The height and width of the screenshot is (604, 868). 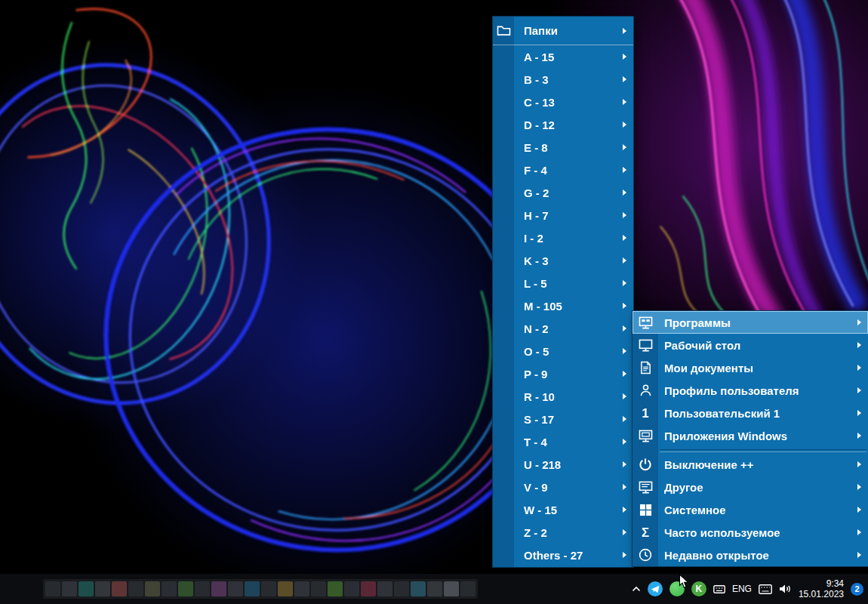 What do you see at coordinates (563, 102) in the screenshot?
I see `folders-menu-item: C - 13` at bounding box center [563, 102].